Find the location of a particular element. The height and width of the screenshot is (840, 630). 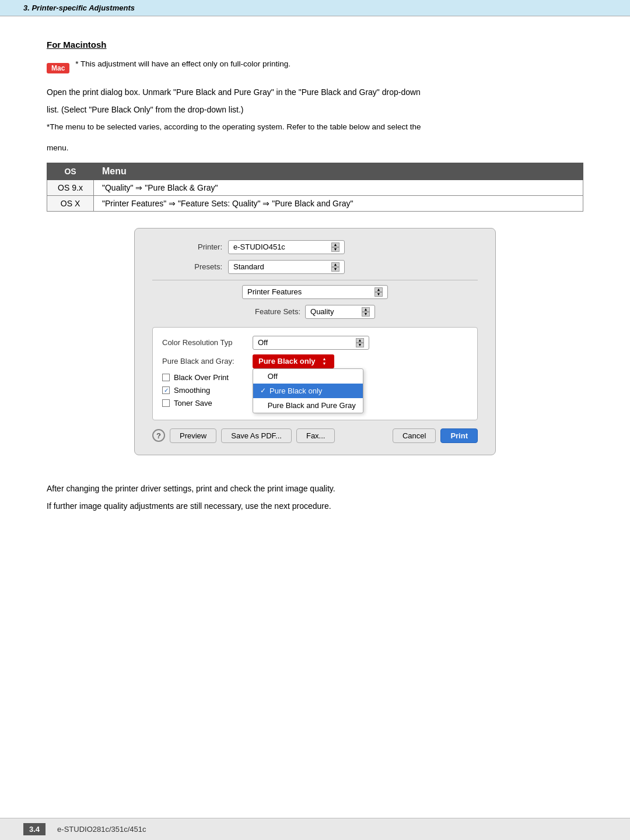

inner-panel: Color Resolution Typ Off ▲ ▼ Pure Black … is located at coordinates (315, 374).